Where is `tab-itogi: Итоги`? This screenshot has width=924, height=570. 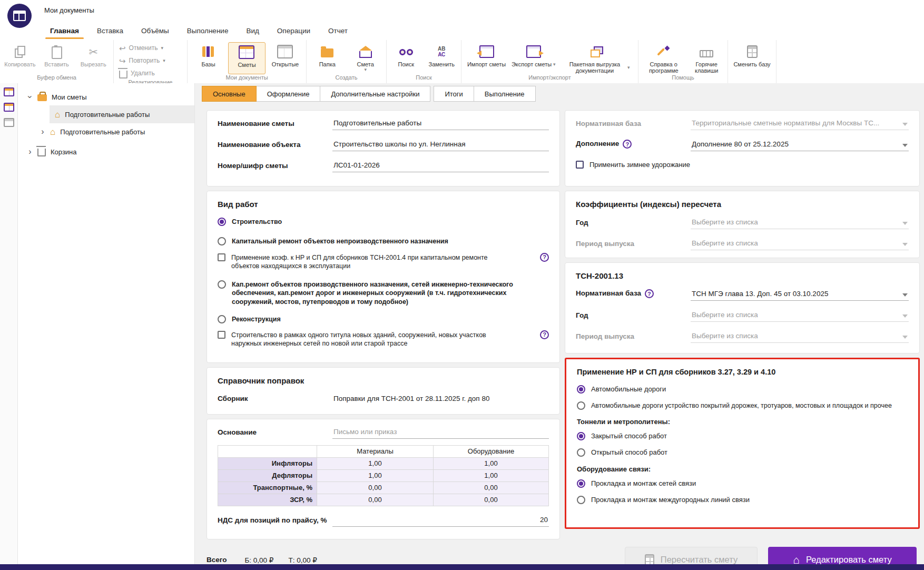
tab-itogi: Итоги is located at coordinates (454, 94).